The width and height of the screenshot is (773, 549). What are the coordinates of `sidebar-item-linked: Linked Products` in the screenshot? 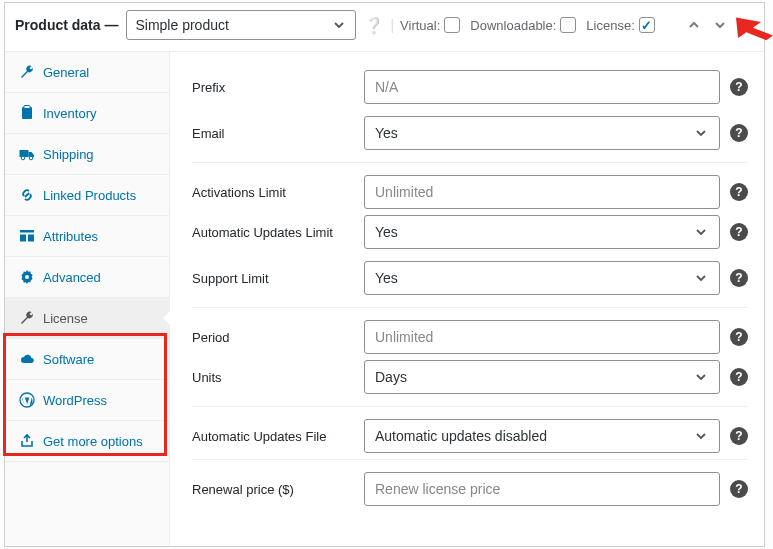 It's located at (87, 196).